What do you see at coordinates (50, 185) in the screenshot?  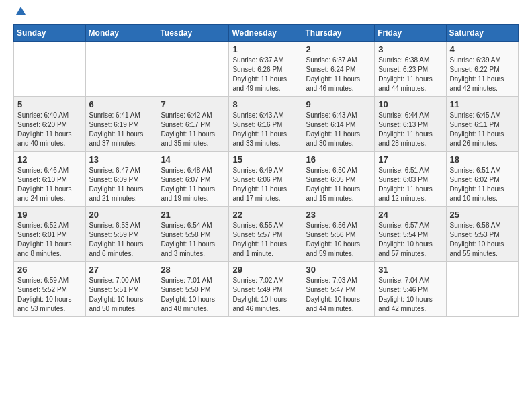 I see `day-info: Sunrise: 6:46 AM Sunset: 6:10 PM Dayligh…` at bounding box center [50, 185].